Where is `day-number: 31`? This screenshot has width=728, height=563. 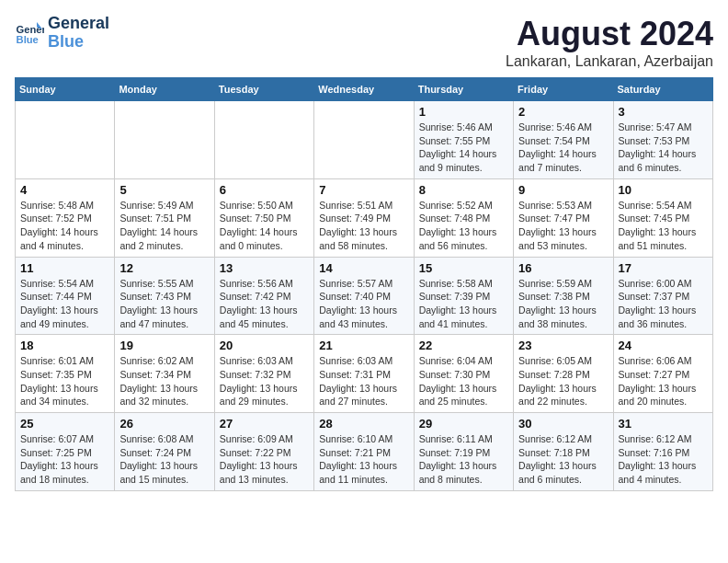
day-number: 31 is located at coordinates (664, 423).